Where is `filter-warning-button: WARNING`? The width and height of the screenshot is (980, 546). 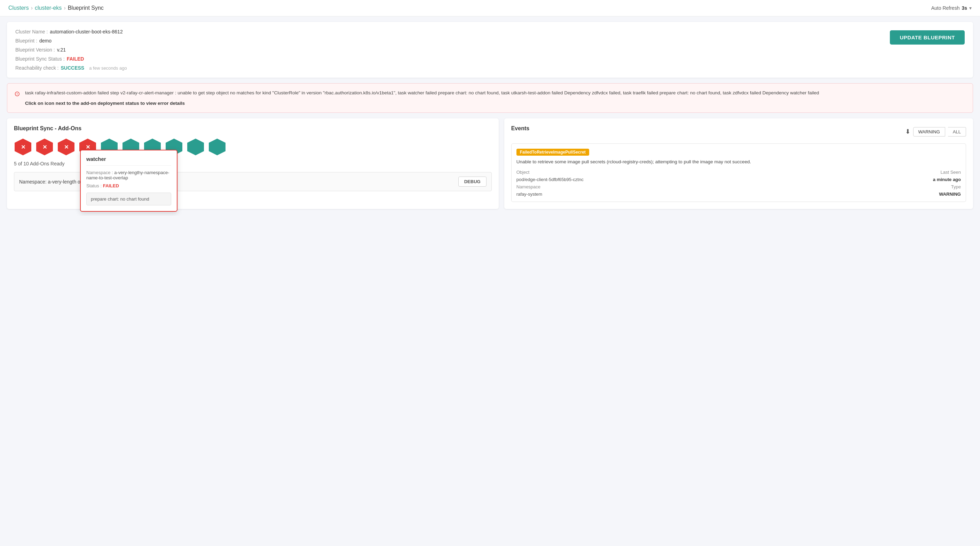 filter-warning-button: WARNING is located at coordinates (929, 132).